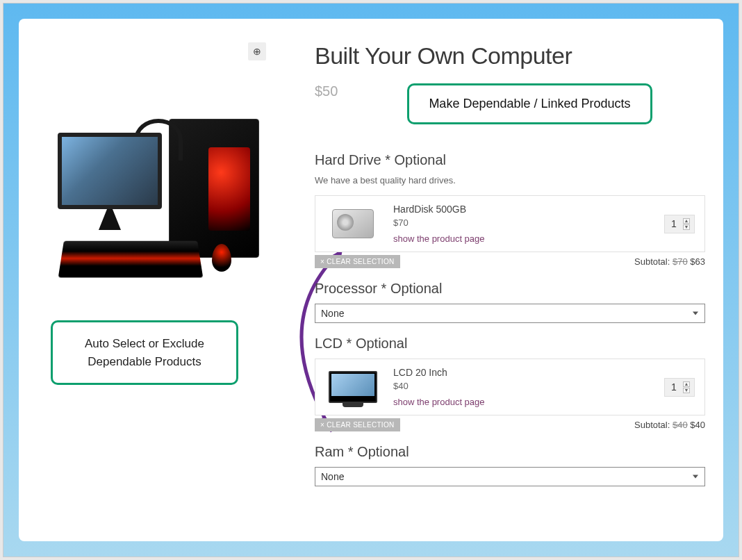 This screenshot has height=560, width=742. What do you see at coordinates (522, 222) in the screenshot?
I see `hdd-price: $70` at bounding box center [522, 222].